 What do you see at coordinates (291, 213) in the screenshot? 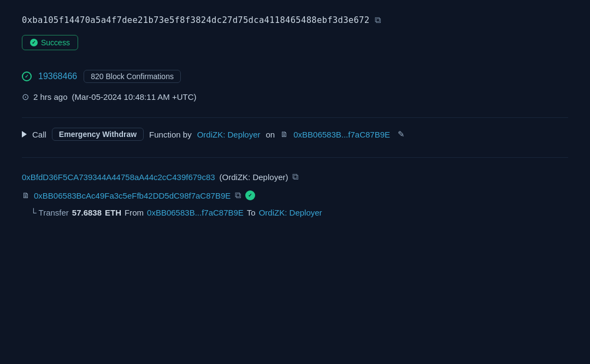
I see `transfer-to-name: OrdiZK: Deployer` at bounding box center [291, 213].